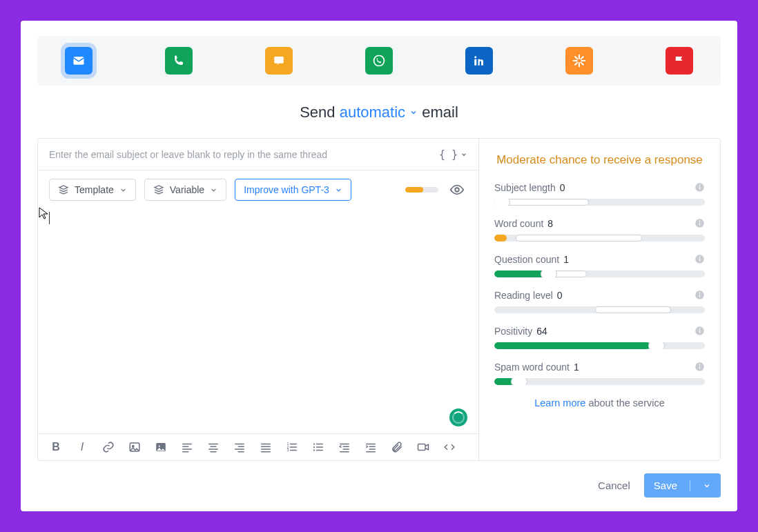 The height and width of the screenshot is (532, 758). What do you see at coordinates (379, 479) in the screenshot?
I see `modal-footer: Cancel Save` at bounding box center [379, 479].